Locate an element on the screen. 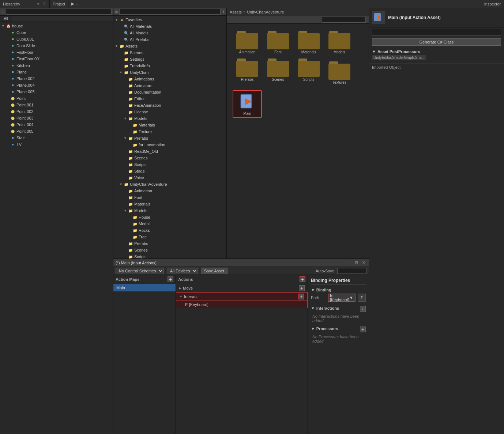 The image size is (504, 434). tree-uc-faceanimation: 📁 FaceAnimation is located at coordinates (170, 105).